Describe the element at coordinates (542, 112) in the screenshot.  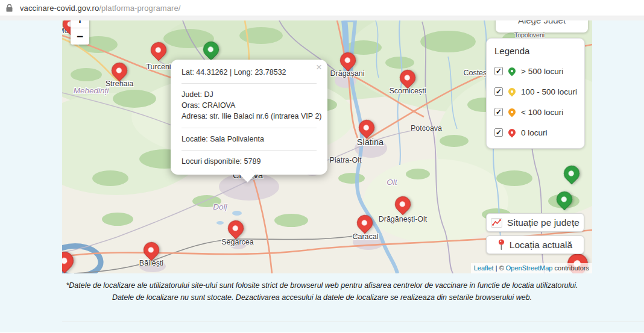
I see `legend-item-label: < 100 locuri` at that location.